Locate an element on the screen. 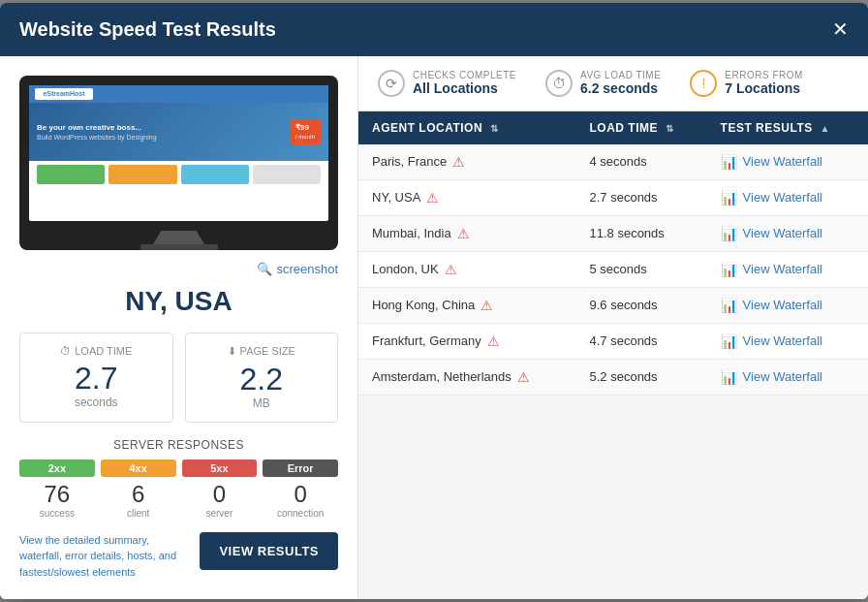  view-results-desc: View the detailed summary, waterfall, er… is located at coordinates (103, 556).